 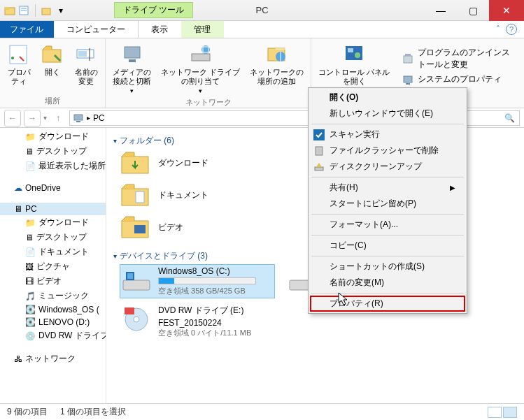 What do you see at coordinates (208, 102) in the screenshot?
I see `group-label-network: ネットワーク` at bounding box center [208, 102].